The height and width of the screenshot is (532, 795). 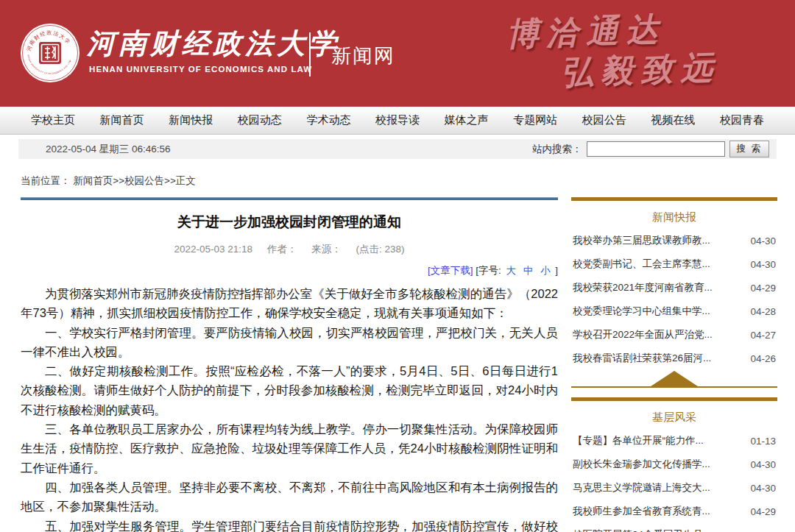 I want to click on sidebar-section-news-bulletin: 新闻快报 我校举办第三届思政课教师教... 04-30 校党委副书记、工会主席李…, so click(x=674, y=293).